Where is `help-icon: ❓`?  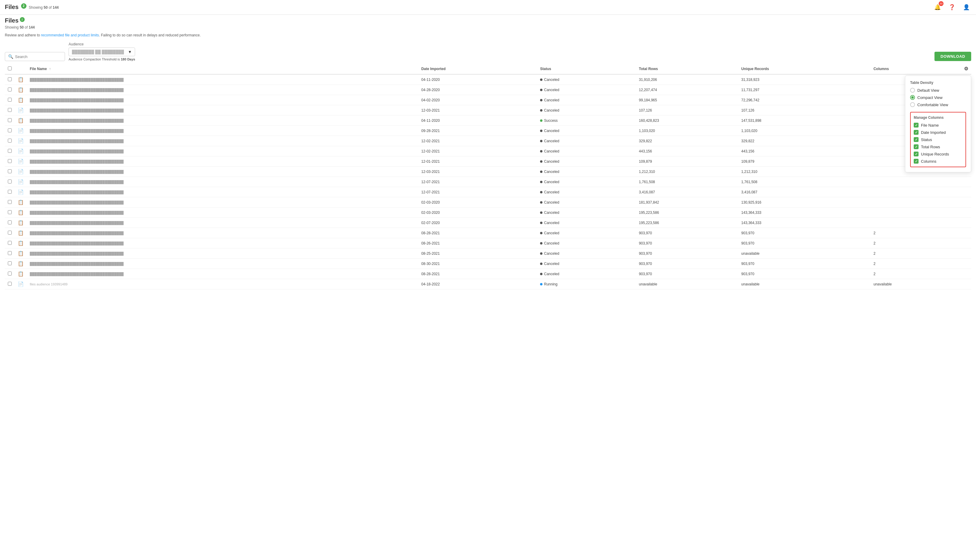
help-icon: ❓ is located at coordinates (952, 7).